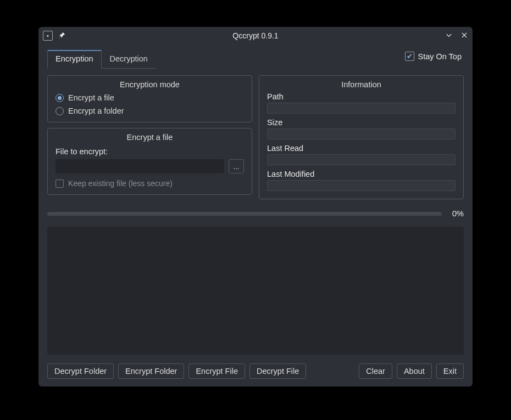  I want to click on about-button: About, so click(414, 371).